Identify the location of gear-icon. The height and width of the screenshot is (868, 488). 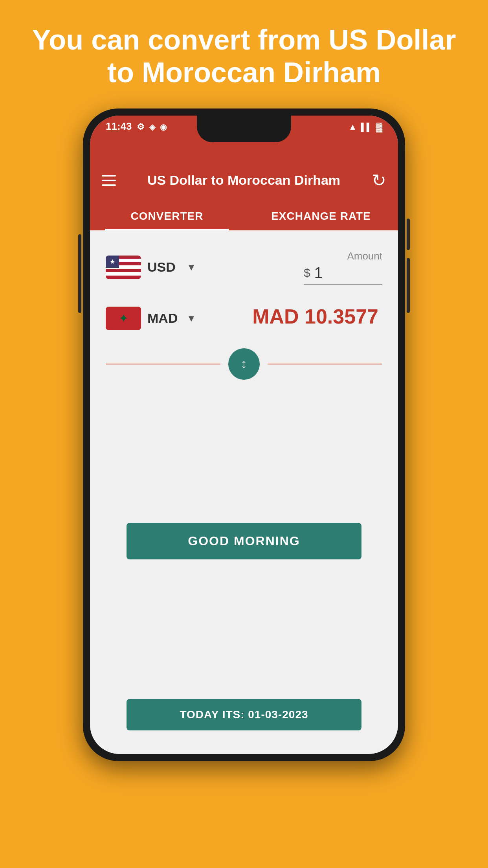
(141, 127).